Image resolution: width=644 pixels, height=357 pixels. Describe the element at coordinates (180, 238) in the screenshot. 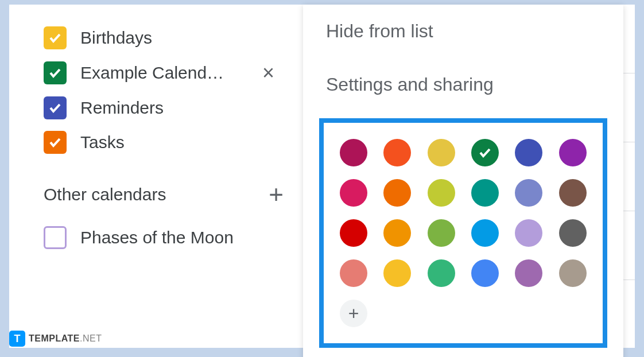

I see `calendar-label: Phases of the Moon` at that location.